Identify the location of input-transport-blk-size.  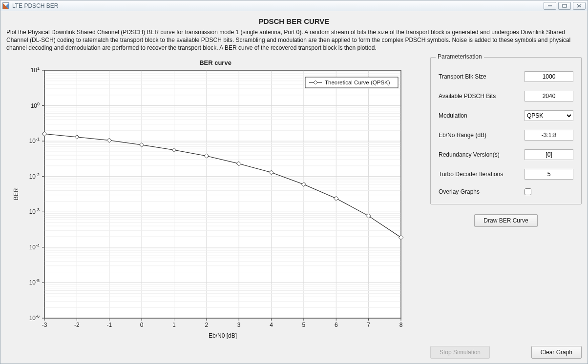
(549, 77).